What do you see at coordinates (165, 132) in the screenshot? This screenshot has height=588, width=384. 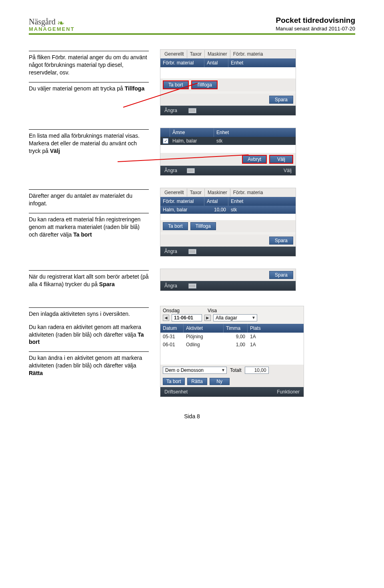 I see `col-check` at bounding box center [165, 132].